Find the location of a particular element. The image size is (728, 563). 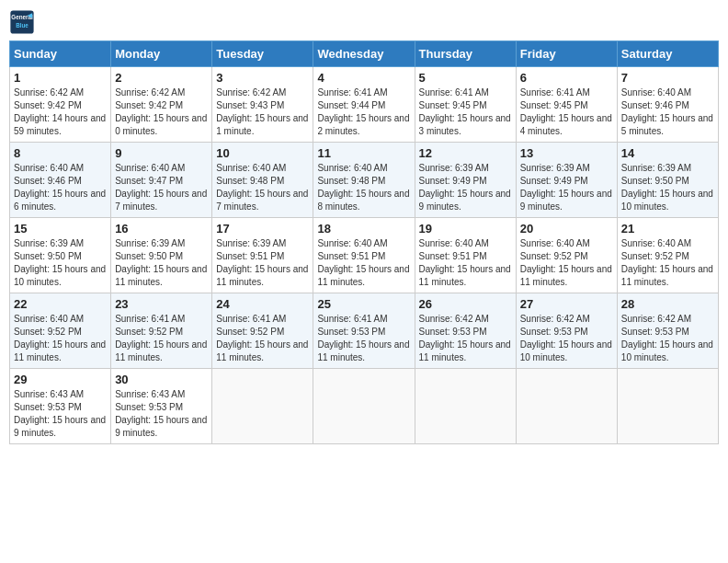

cell-info: Sunrise: 6:39 AM Sunset: 9:51 PM Dayligh… is located at coordinates (263, 263).